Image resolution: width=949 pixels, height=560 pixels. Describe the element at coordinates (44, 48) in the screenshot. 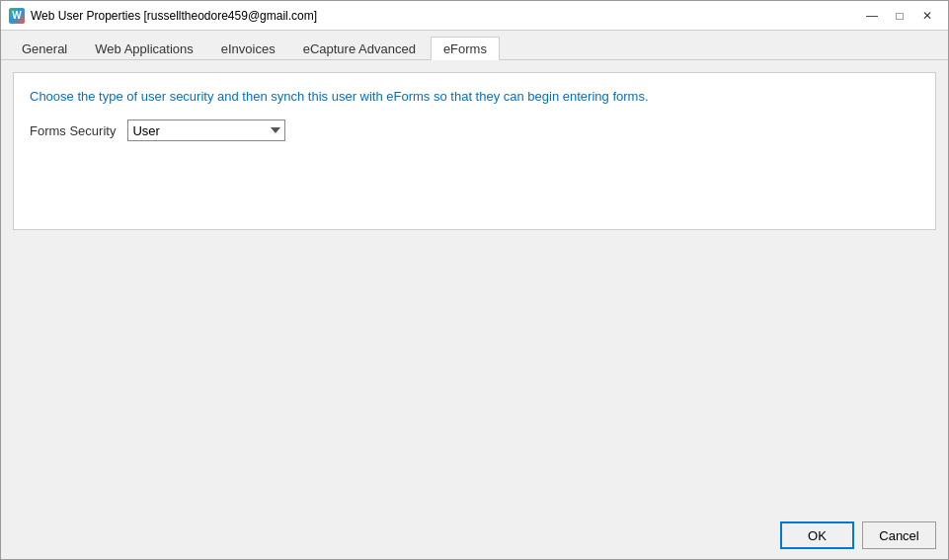

I see `tab-general: General` at that location.